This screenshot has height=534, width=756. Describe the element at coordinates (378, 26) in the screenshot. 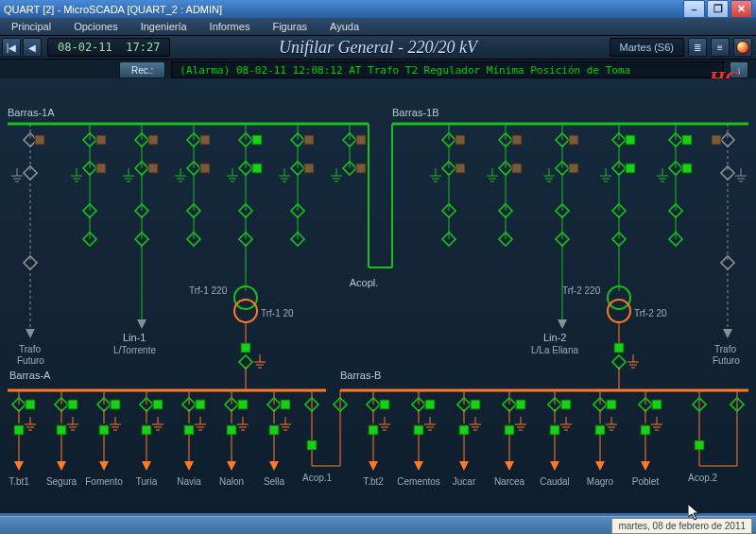

I see `menu-bar: Principal Opciones Ingeniería Informes F…` at that location.